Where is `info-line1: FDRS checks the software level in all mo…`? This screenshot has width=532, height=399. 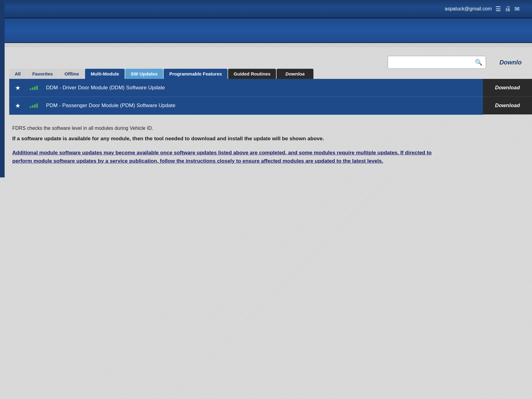 info-line1: FDRS checks the software level in all mo… is located at coordinates (229, 128).